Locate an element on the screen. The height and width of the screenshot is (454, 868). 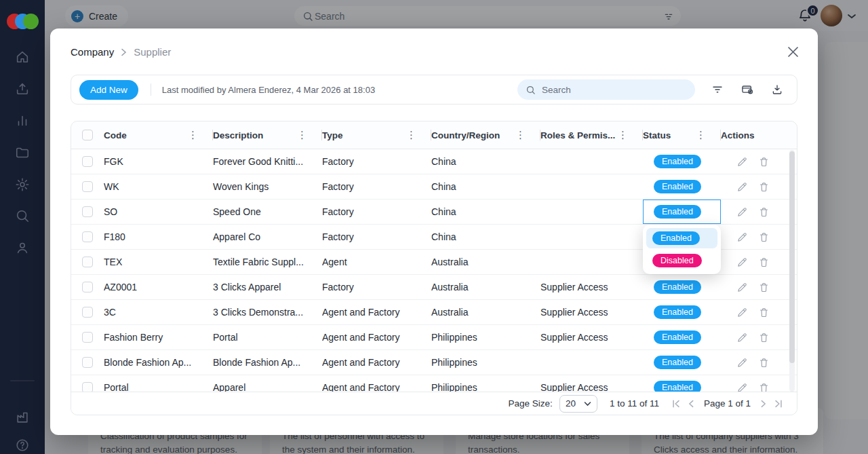
column-header: Description⋮ is located at coordinates (267, 135).